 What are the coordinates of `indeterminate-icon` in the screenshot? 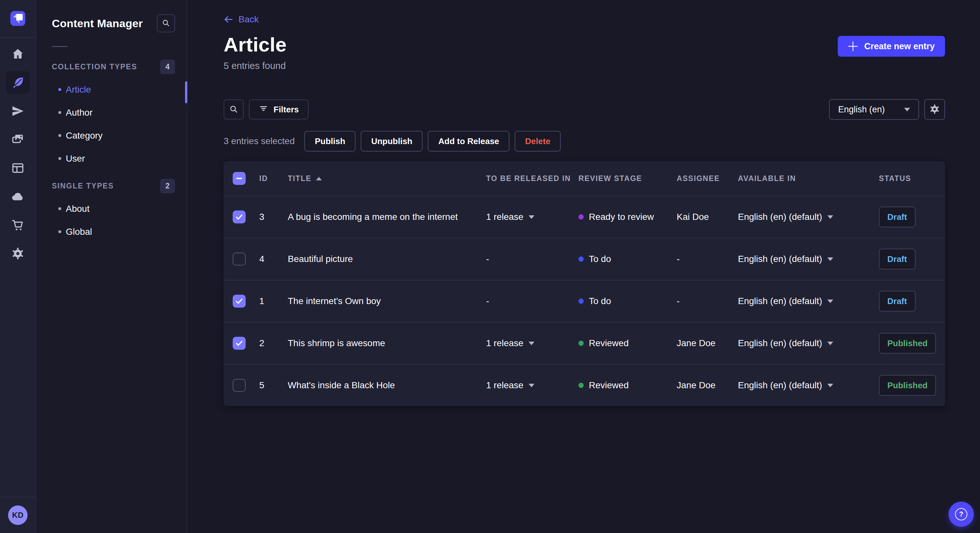 It's located at (239, 179).